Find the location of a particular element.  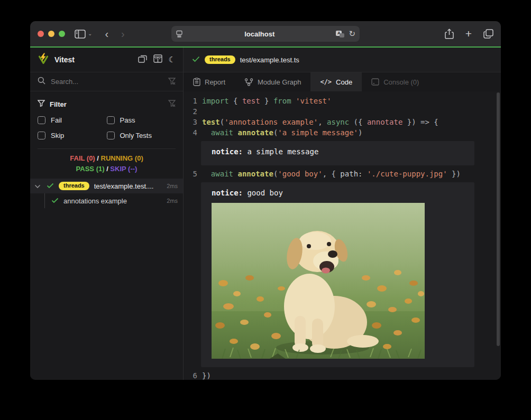

annotation-notice: notice: a simple message is located at coordinates (337, 153).